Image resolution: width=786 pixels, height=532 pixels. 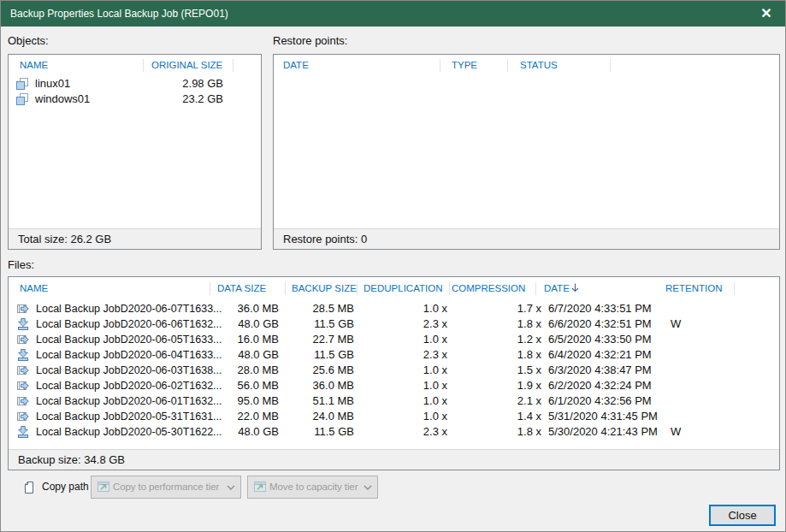 I want to click on objects-label: Objects:, so click(x=28, y=41).